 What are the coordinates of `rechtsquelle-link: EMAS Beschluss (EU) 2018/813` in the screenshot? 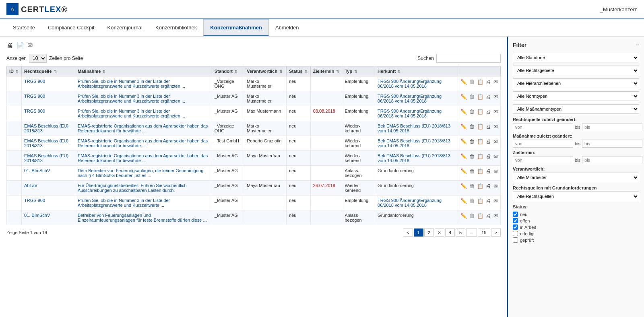 It's located at (46, 143).